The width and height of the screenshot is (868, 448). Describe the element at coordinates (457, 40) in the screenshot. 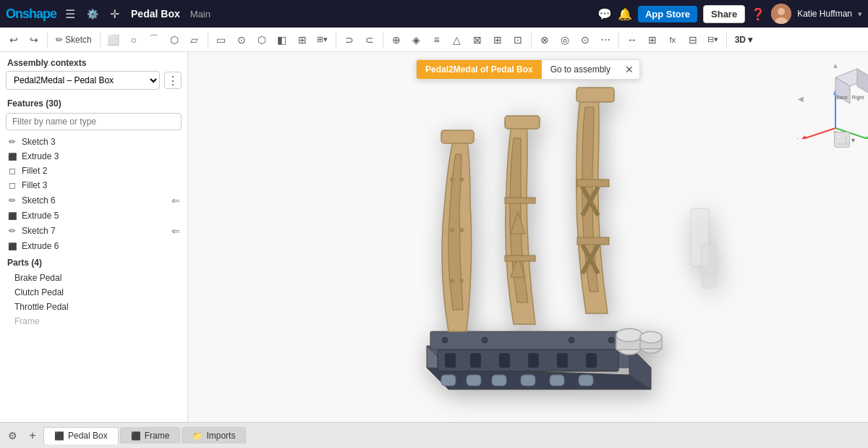

I see `tool-17: △` at that location.